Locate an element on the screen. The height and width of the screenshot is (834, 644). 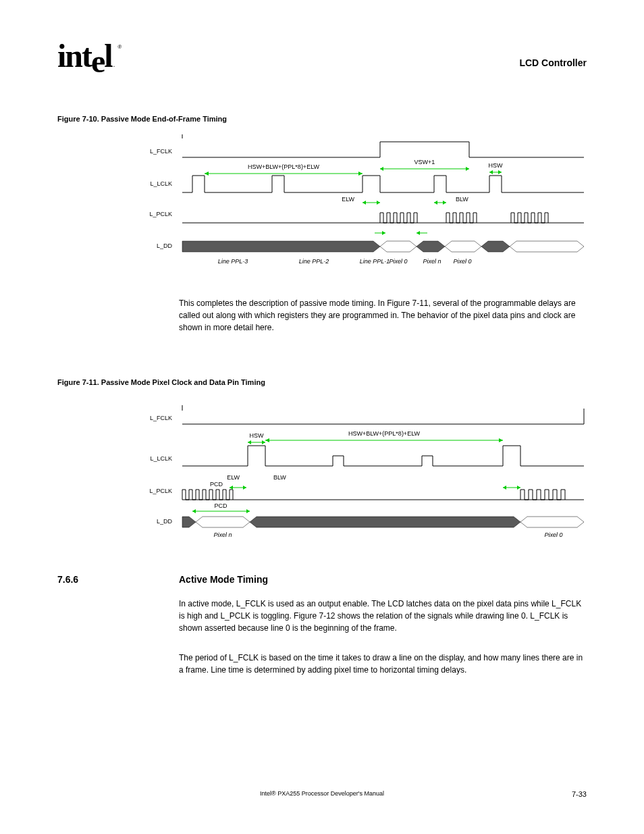
lbl-lineppl2: Line PPL-2 is located at coordinates (315, 261).